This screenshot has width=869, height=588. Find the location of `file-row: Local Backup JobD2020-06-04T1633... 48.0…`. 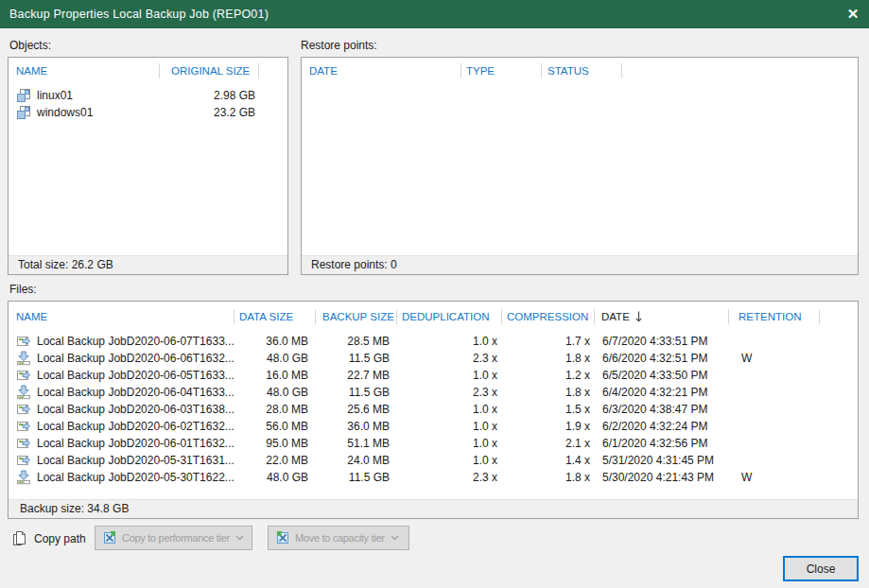

file-row: Local Backup JobD2020-06-04T1633... 48.0… is located at coordinates (433, 392).